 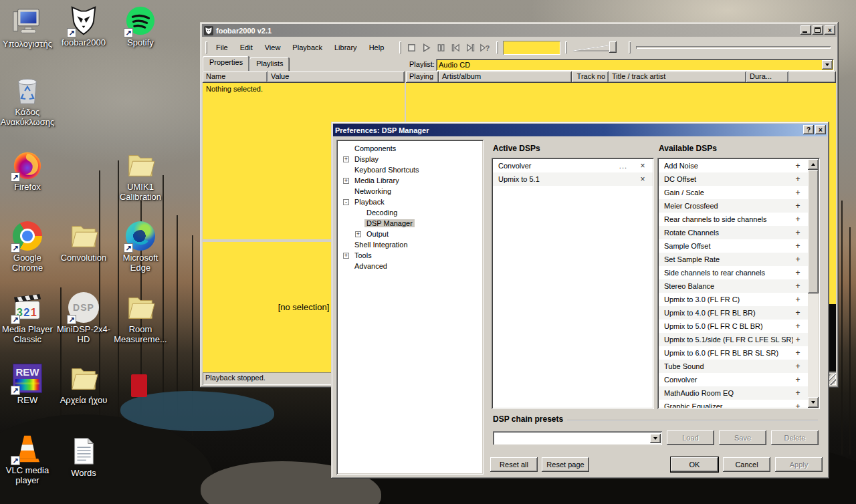 I want to click on desktop-icon-rew: REW ↗ REW, so click(x=28, y=384).